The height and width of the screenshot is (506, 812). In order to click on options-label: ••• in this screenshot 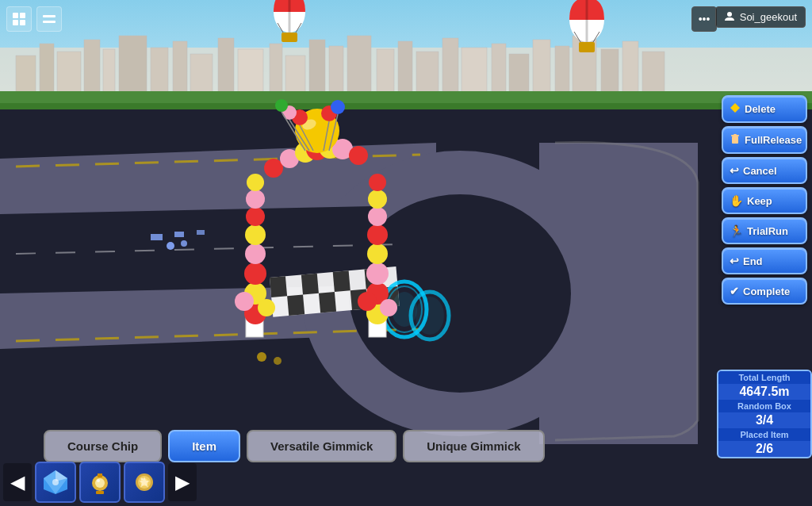, I will do `click(704, 19)`.